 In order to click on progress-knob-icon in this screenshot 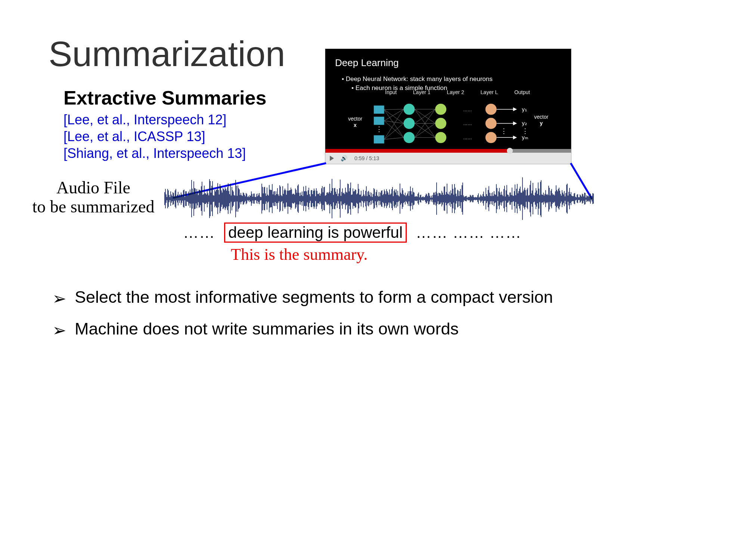, I will do `click(510, 151)`.